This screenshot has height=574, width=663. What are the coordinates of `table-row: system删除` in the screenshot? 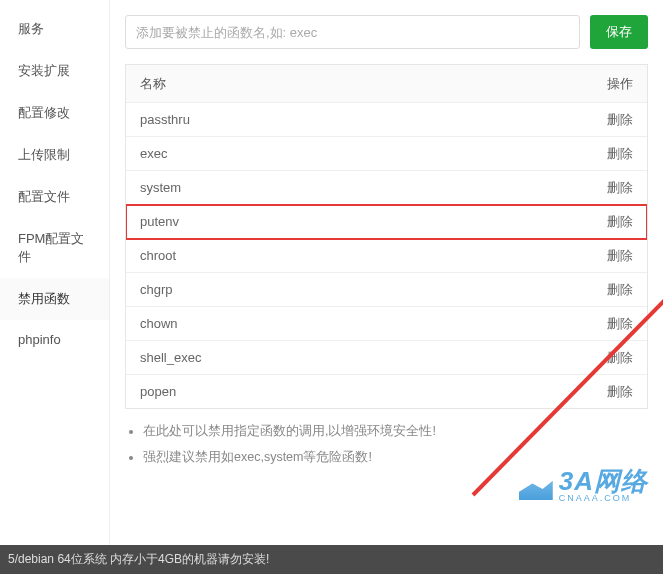 It's located at (386, 188).